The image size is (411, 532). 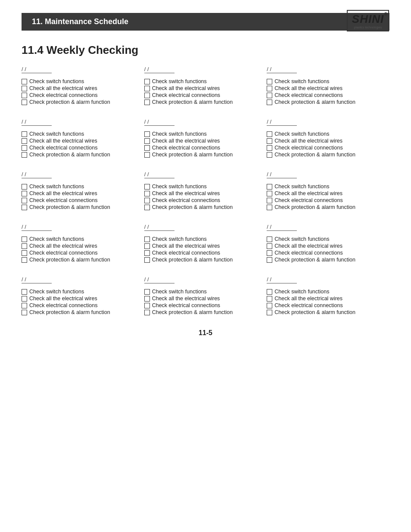 What do you see at coordinates (37, 69) in the screenshot?
I see `date-line-1-1: / /` at bounding box center [37, 69].